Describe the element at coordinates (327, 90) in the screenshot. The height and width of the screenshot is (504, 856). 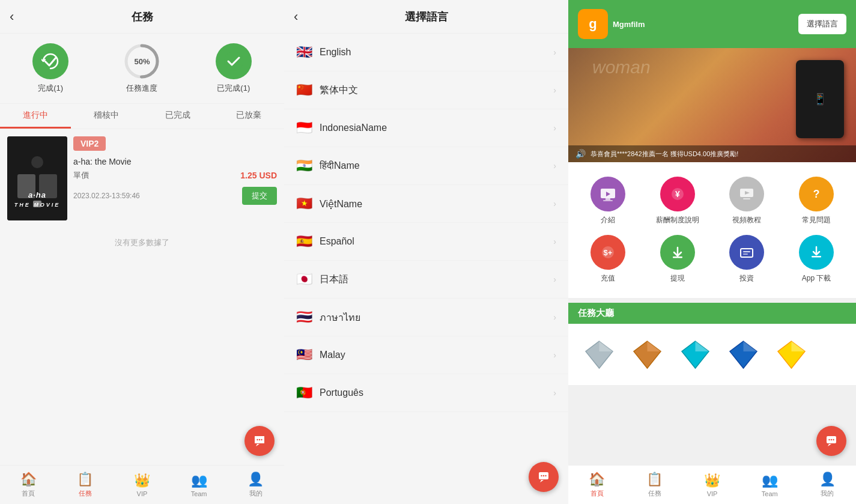
I see `lang-left-chinese: 🇨🇳 繁体中文` at that location.